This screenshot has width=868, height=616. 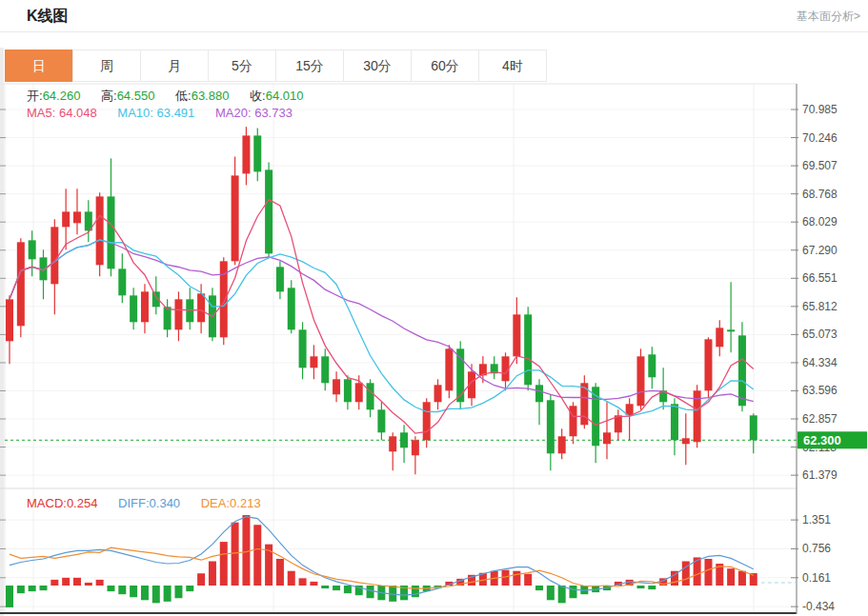 What do you see at coordinates (78, 112) in the screenshot?
I see `ma5-value: 64.048` at bounding box center [78, 112].